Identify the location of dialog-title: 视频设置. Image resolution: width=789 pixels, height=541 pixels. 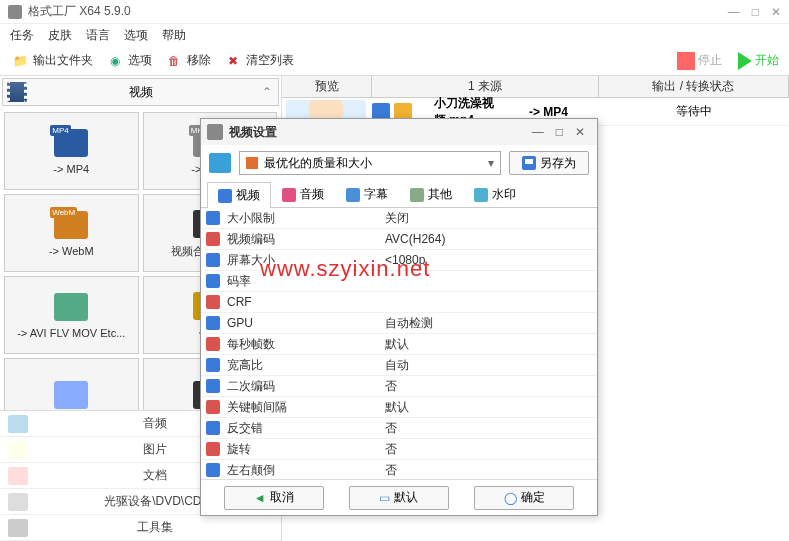
(378, 132).